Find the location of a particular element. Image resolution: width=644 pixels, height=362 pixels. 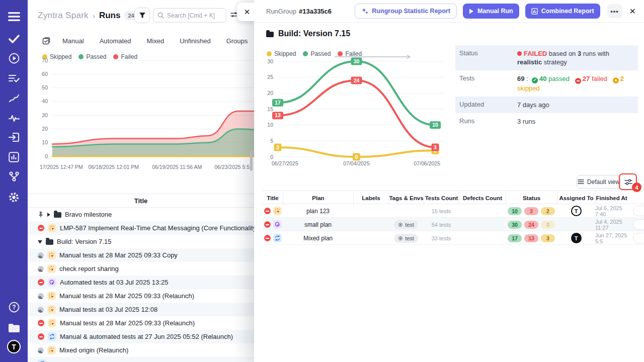

svg-text: 50 is located at coordinates (45, 87).